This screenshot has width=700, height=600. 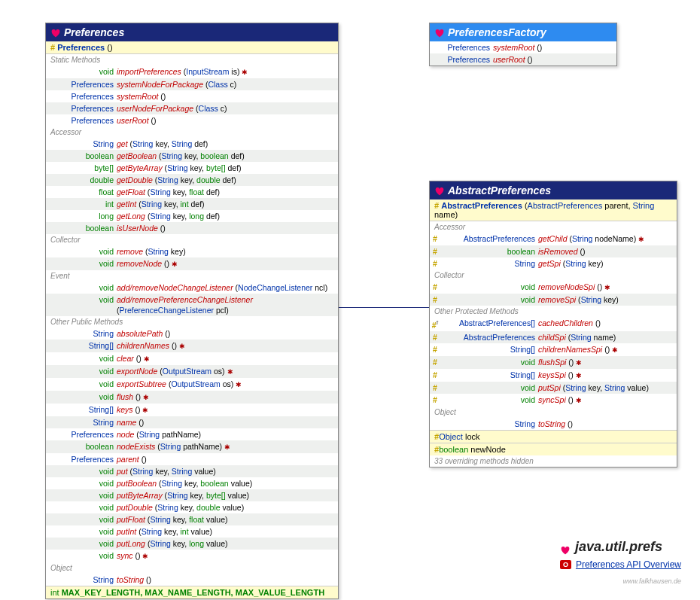 What do you see at coordinates (553, 337) in the screenshot?
I see `method-row: #AbstractPreferenceschildSpi (String nam…` at bounding box center [553, 337].